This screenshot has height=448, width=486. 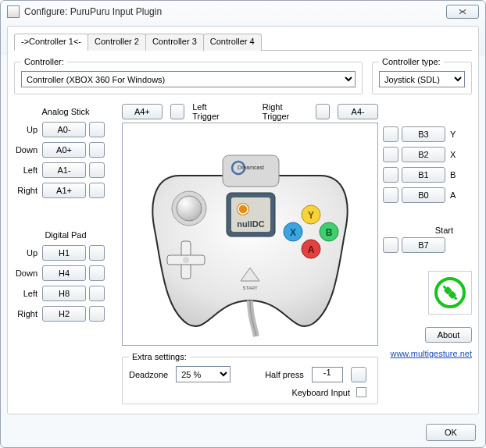 What do you see at coordinates (66, 150) in the screenshot?
I see `analog-down-row: Down A0+` at bounding box center [66, 150].